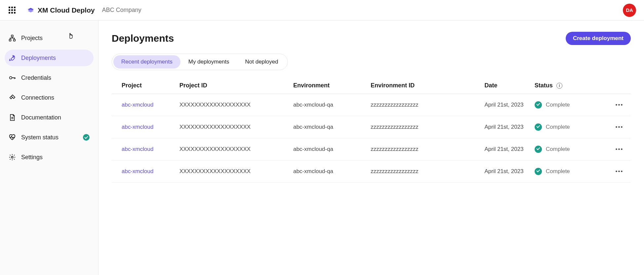 The image size is (644, 275). I want to click on sidebar-item-label: Connections, so click(38, 98).